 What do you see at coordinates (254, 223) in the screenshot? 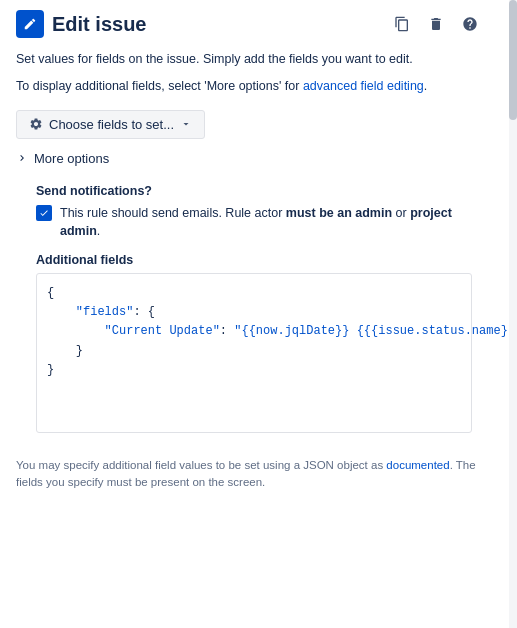
I see `checkbox-row: This rule should send emails. Rule actor…` at bounding box center [254, 223].